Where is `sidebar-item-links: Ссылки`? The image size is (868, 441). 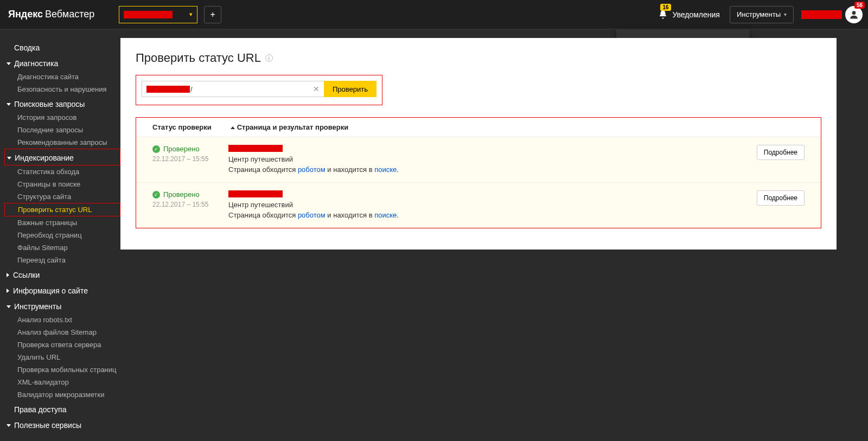
sidebar-item-links: Ссылки is located at coordinates (62, 274).